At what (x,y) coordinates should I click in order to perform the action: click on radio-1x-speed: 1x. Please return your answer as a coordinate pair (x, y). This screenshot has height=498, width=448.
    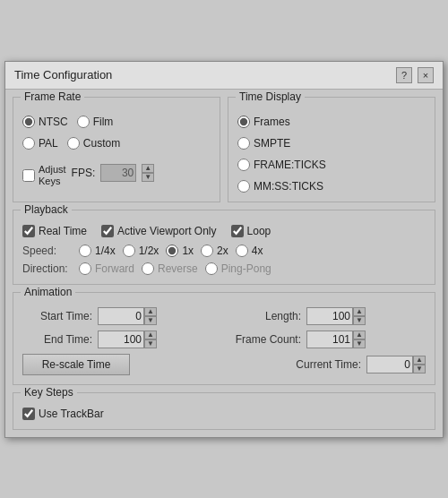
    Looking at the image, I should click on (179, 251).